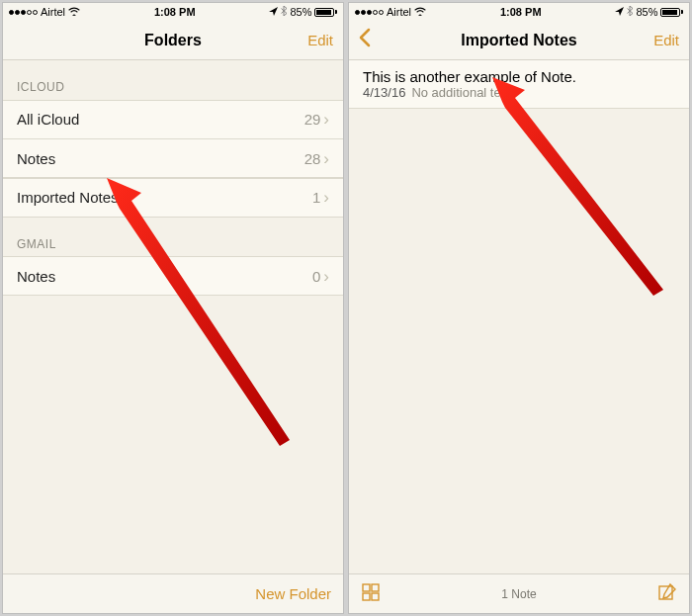 Image resolution: width=692 pixels, height=616 pixels. Describe the element at coordinates (518, 594) in the screenshot. I see `note-count-label: 1 Note` at that location.